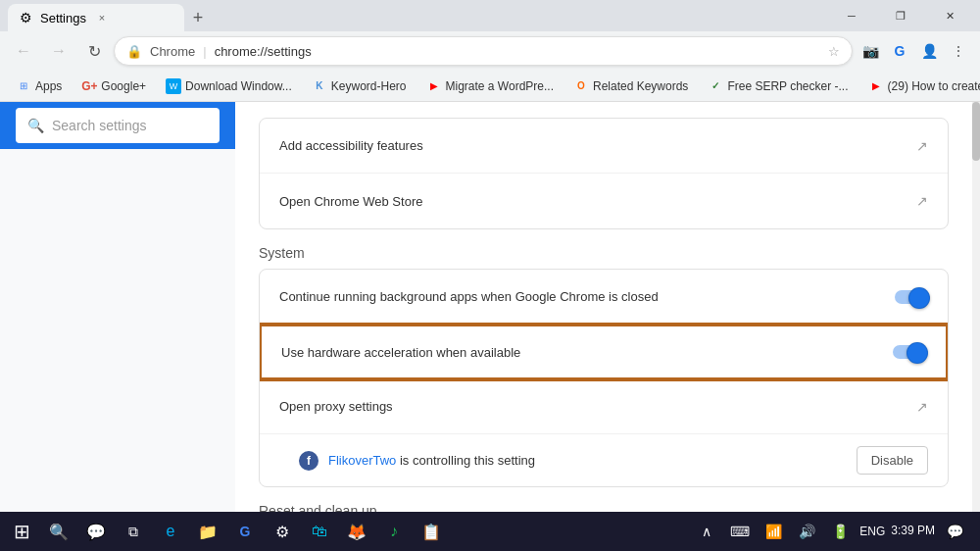 The width and height of the screenshot is (980, 551). I want to click on migrate-icon: ▶, so click(434, 86).